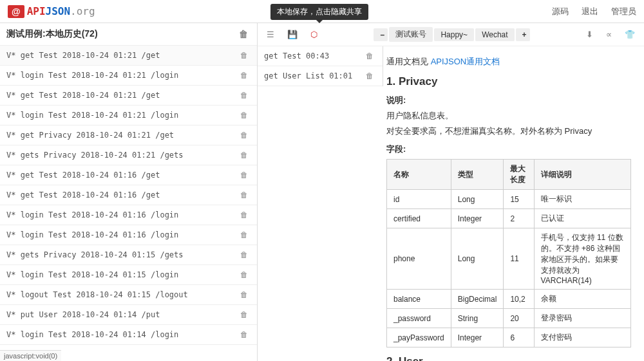 Image resolution: width=644 pixels, height=361 pixels. What do you see at coordinates (630, 35) in the screenshot?
I see `shirt-icon: 👕` at bounding box center [630, 35].